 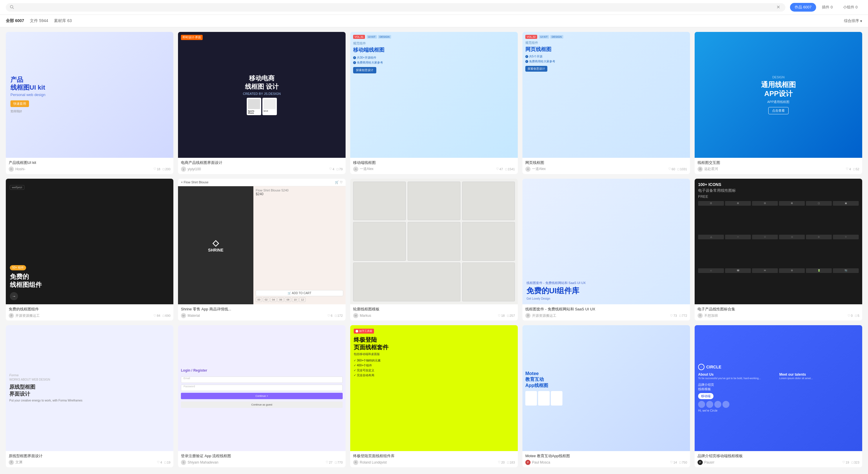 I want to click on avatar-13: R, so click(x=356, y=463).